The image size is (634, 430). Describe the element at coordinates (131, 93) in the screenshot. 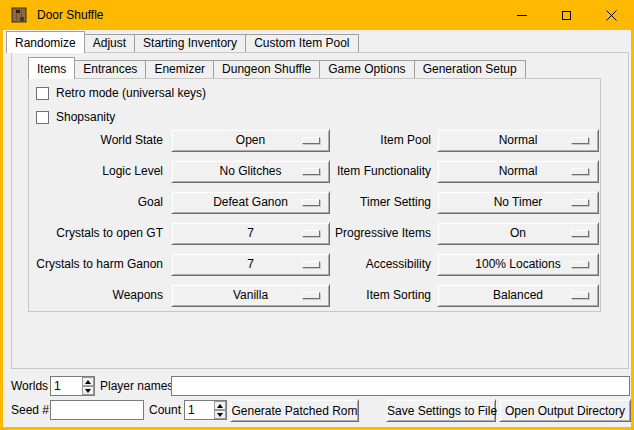

I see `retro-mode-label: Retro mode (universal keys)` at that location.